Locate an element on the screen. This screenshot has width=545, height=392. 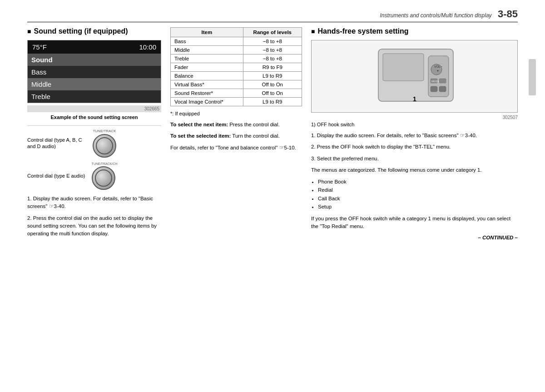
mid-instruction-2: To set the selected item: Turn the contr… is located at coordinates (236, 136).